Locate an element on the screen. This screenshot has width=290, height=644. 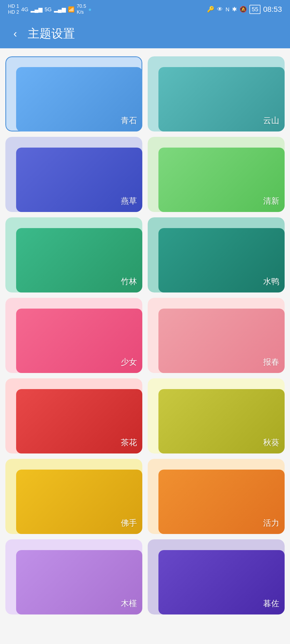
key-icon: 🔑 is located at coordinates (211, 9).